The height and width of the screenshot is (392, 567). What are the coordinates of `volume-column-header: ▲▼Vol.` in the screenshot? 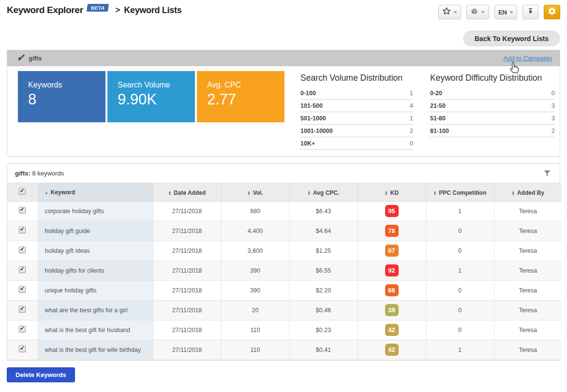 It's located at (255, 192).